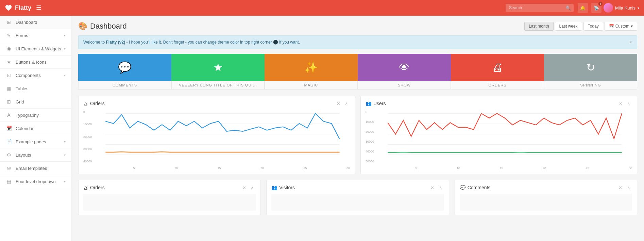 This screenshot has width=644, height=241. Describe the element at coordinates (35, 22) in the screenshot. I see `sidebar-item-dashboard: ⊞ Dashboard` at that location.